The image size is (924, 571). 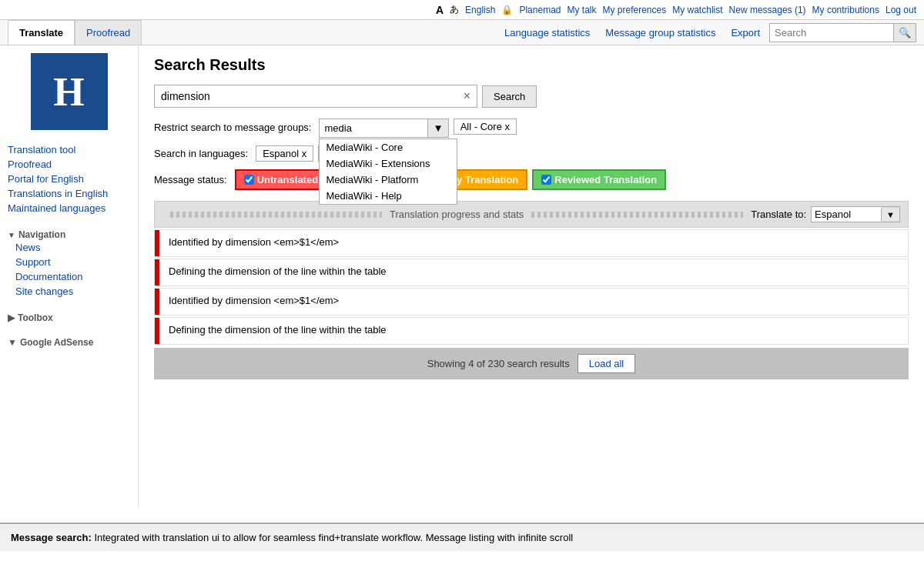 I want to click on my-watchlist-link: My watchlist, so click(x=698, y=10).